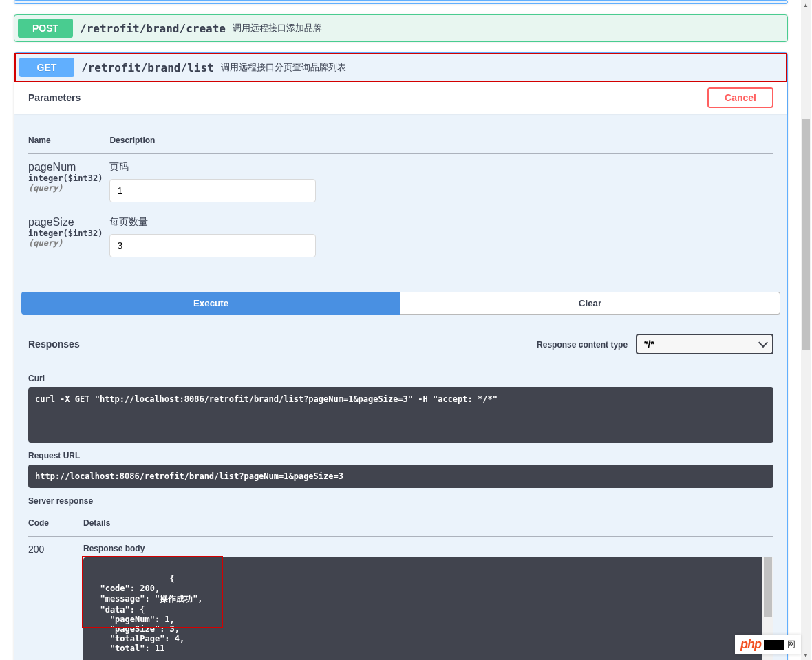 The image size is (812, 660). I want to click on content-type-select: */*, so click(705, 344).